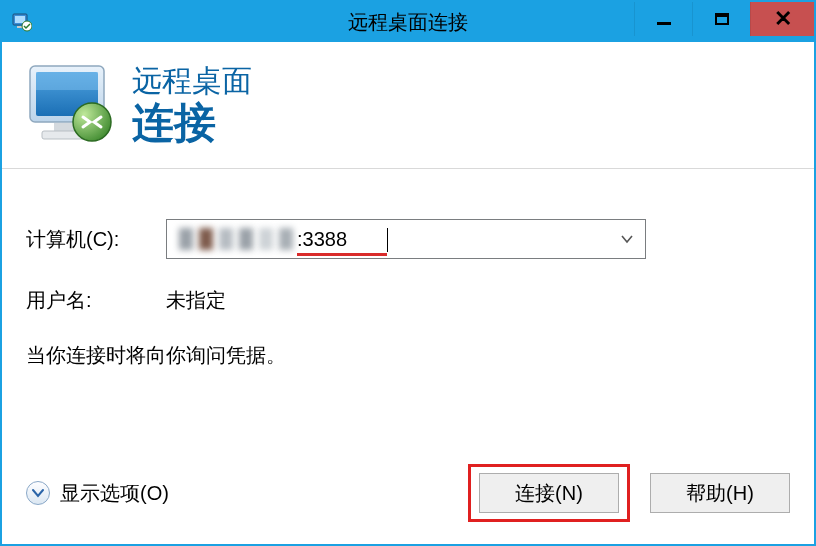 This screenshot has height=546, width=816. Describe the element at coordinates (408, 356) in the screenshot. I see `credentials-hint: 当你连接时将向你询问凭据。` at that location.